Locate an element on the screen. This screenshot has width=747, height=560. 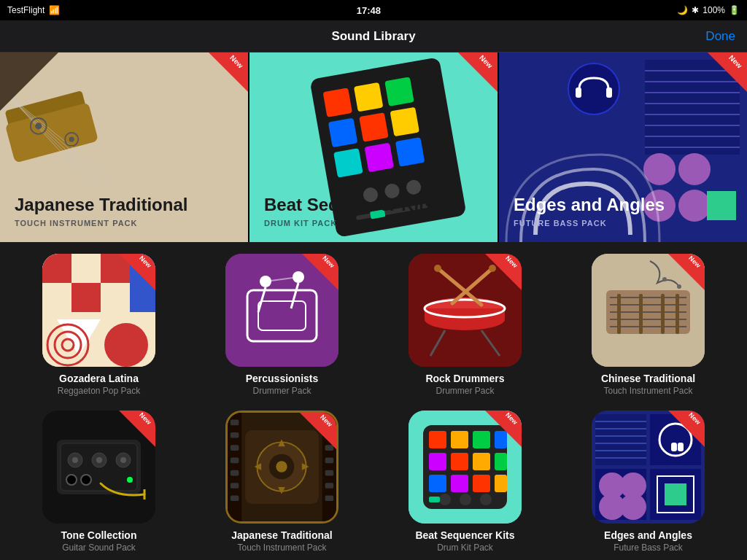
moon-icon: 🌙 is located at coordinates (683, 10).